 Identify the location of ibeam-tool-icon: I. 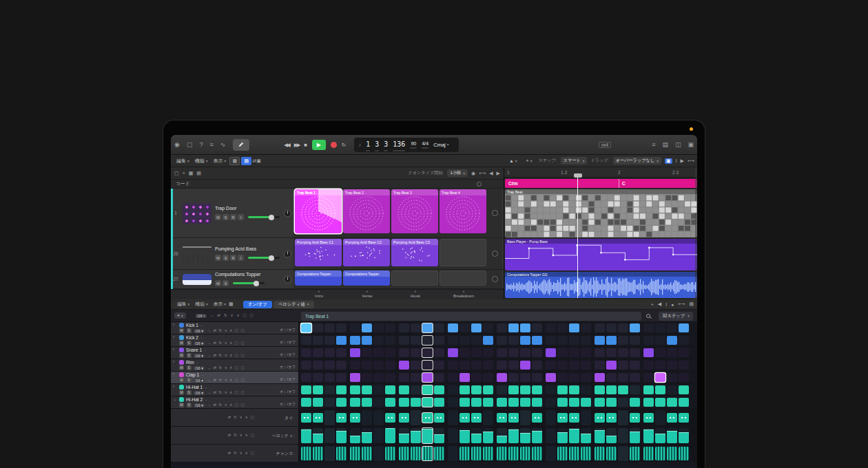
(676, 161).